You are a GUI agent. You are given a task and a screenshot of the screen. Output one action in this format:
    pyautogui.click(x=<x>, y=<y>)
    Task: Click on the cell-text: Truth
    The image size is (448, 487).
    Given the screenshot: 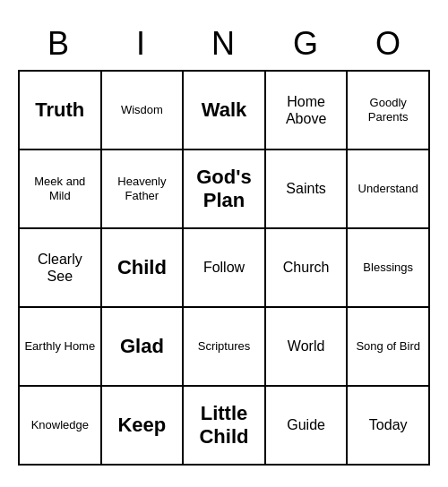 What is the action you would take?
    pyautogui.click(x=59, y=110)
    